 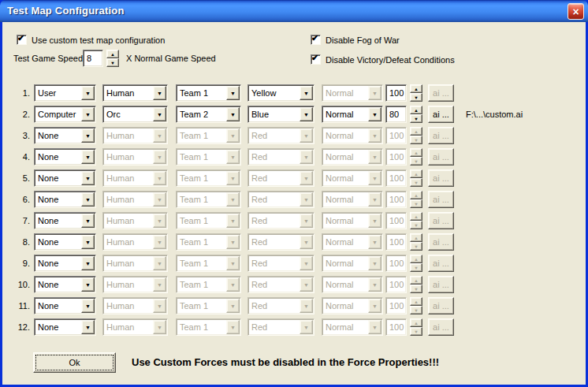 What do you see at coordinates (281, 114) in the screenshot?
I see `color-select: Blue ▼` at bounding box center [281, 114].